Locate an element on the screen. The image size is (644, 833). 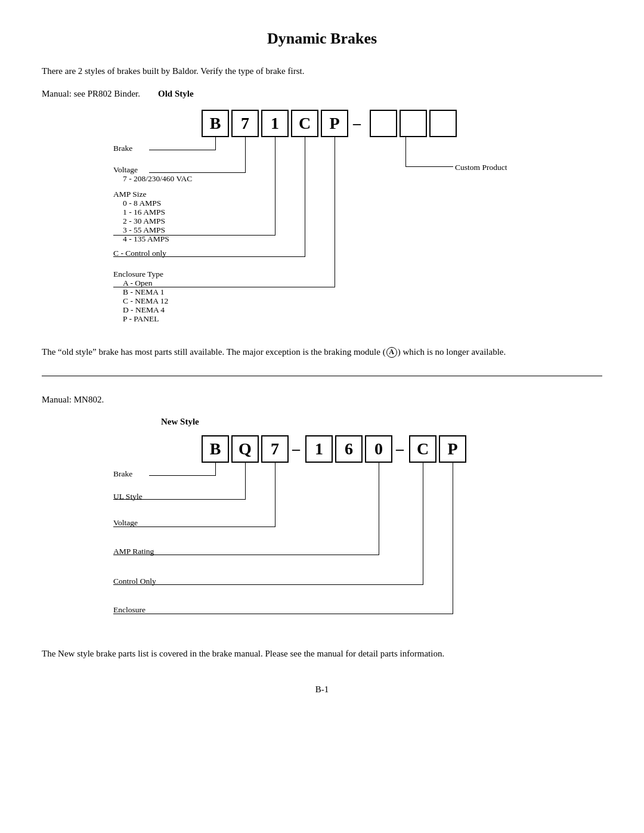
old-manual-text: Manual: see PR802 Binder. is located at coordinates (91, 94).